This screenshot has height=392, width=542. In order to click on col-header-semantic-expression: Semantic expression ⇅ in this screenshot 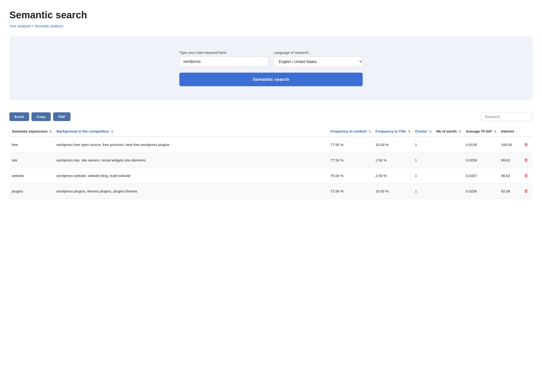, I will do `click(32, 131)`.